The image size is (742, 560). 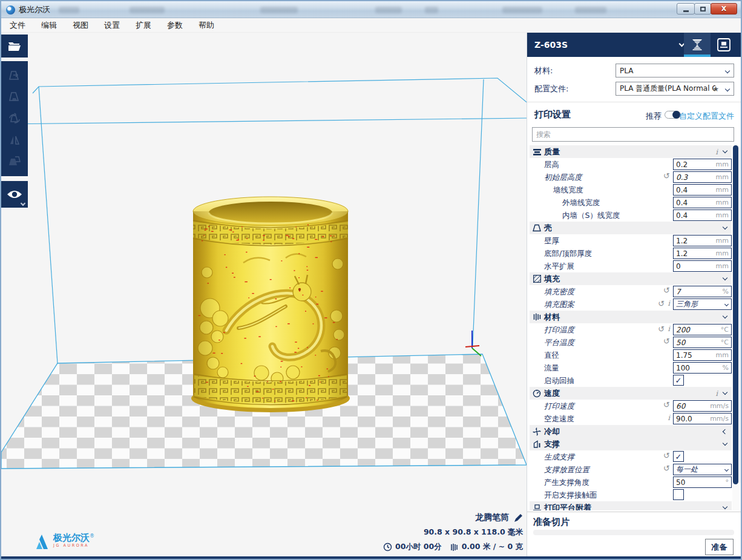 I want to click on prepare-button: 准备, so click(x=719, y=547).